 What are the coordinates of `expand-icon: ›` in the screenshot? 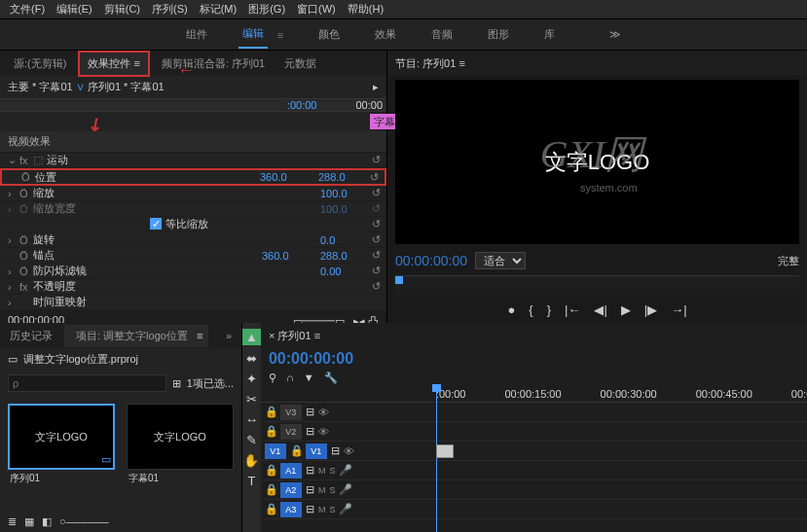 It's located at (14, 194).